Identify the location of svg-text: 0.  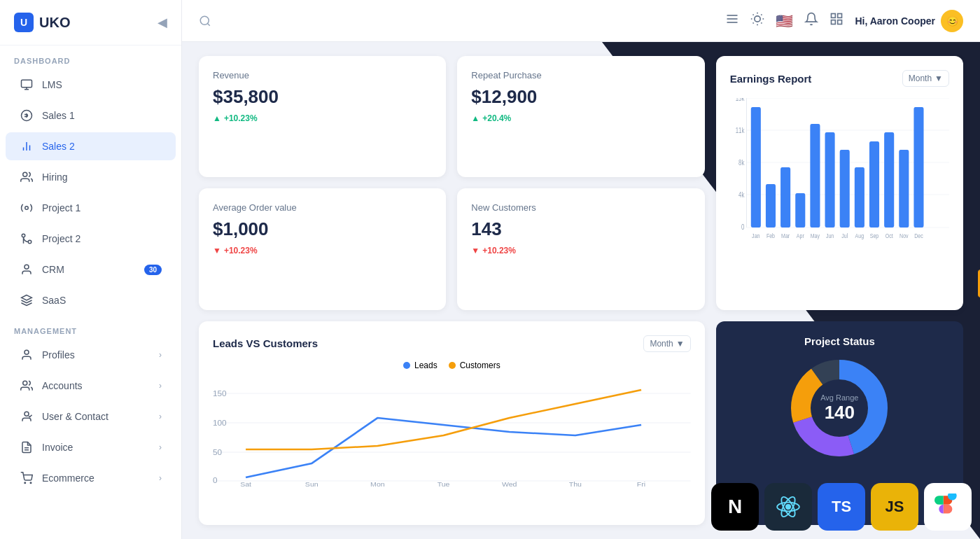
(216, 480).